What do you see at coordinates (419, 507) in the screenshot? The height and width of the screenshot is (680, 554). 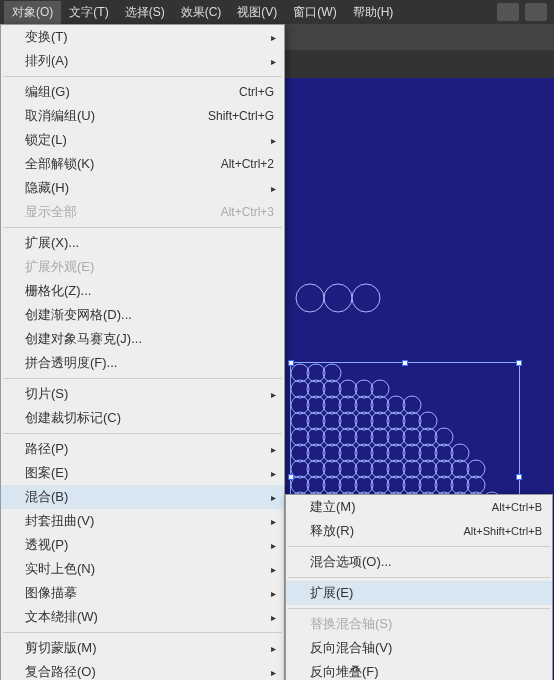 I see `submenu-item: 建立(M)Alt+Ctrl+B` at bounding box center [419, 507].